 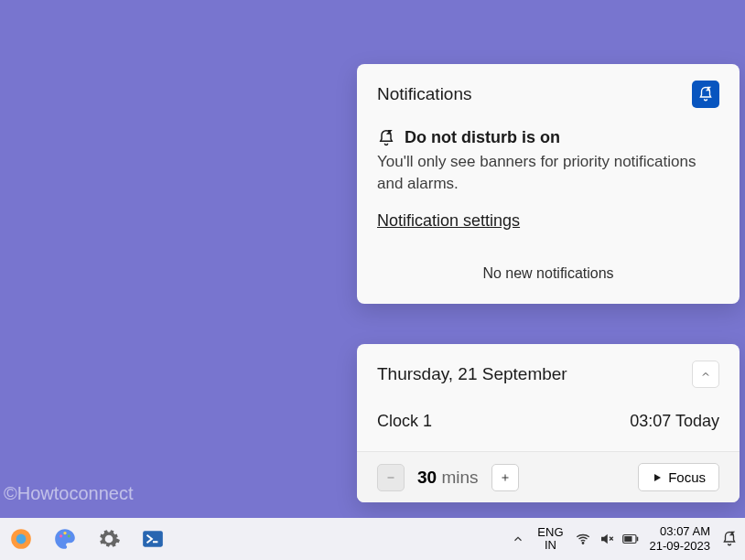 What do you see at coordinates (550, 533) in the screenshot?
I see `language-primary: ENG` at bounding box center [550, 533].